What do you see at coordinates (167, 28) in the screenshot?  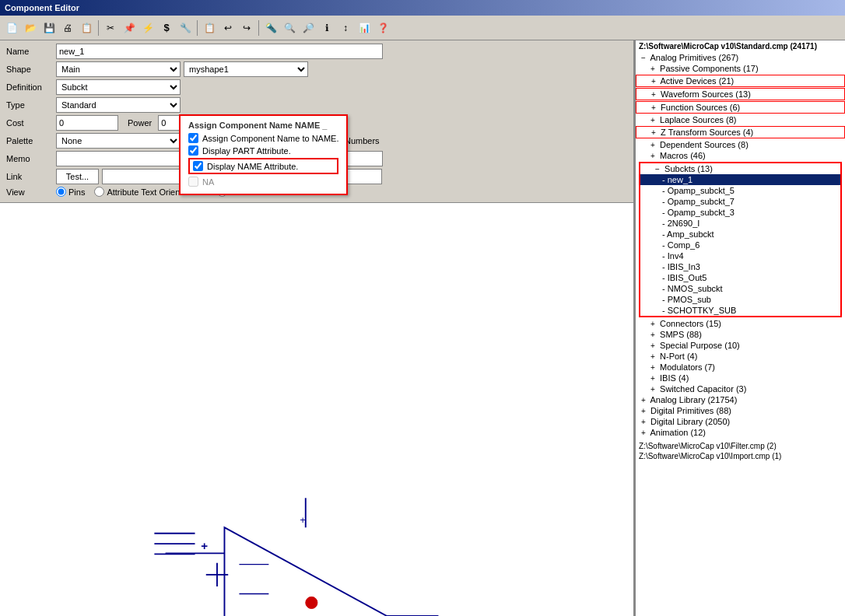 I see `toolbar-dollar: $` at bounding box center [167, 28].